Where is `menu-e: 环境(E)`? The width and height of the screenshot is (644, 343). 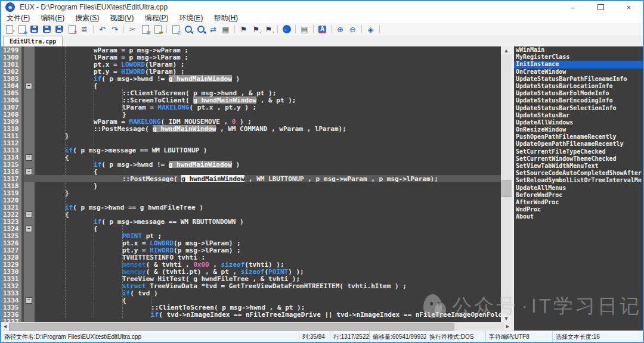 menu-e: 环境(E) is located at coordinates (191, 18).